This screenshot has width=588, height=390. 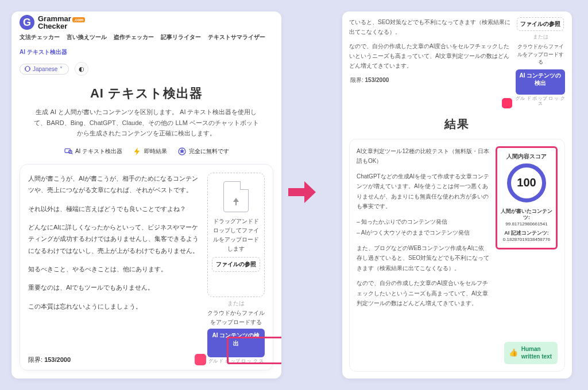 What do you see at coordinates (146, 150) in the screenshot?
I see `features: AI テキスト検出器 即時結果 完全に無料です` at bounding box center [146, 150].